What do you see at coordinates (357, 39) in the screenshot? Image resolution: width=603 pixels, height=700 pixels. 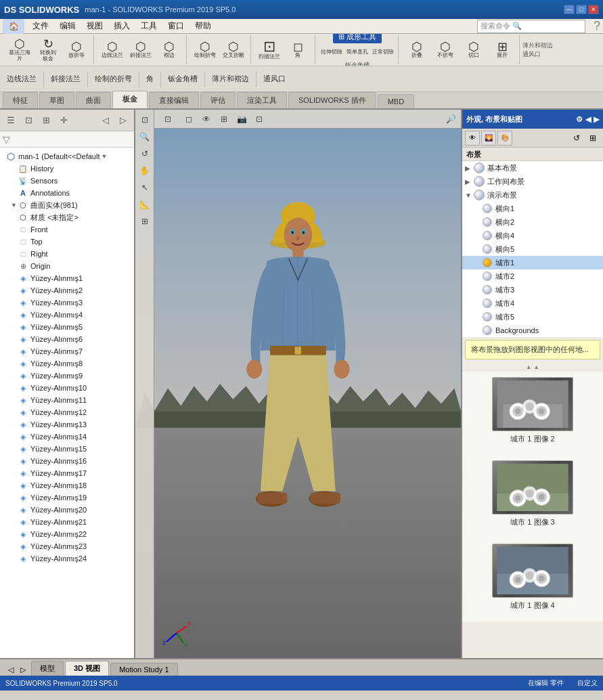 I see `forming-tool-btn: ⊞ 成形工具` at bounding box center [357, 39].